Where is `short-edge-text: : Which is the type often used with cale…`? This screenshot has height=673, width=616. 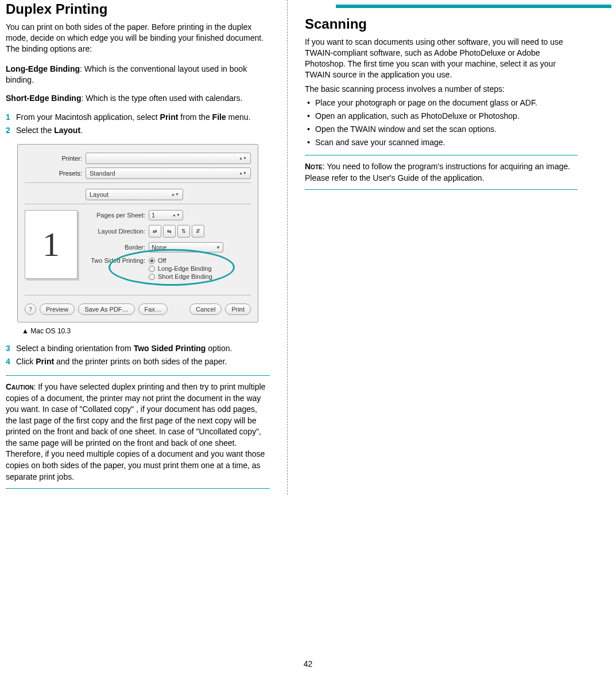
short-edge-text: : Which is the type often used with cale… is located at coordinates (162, 98).